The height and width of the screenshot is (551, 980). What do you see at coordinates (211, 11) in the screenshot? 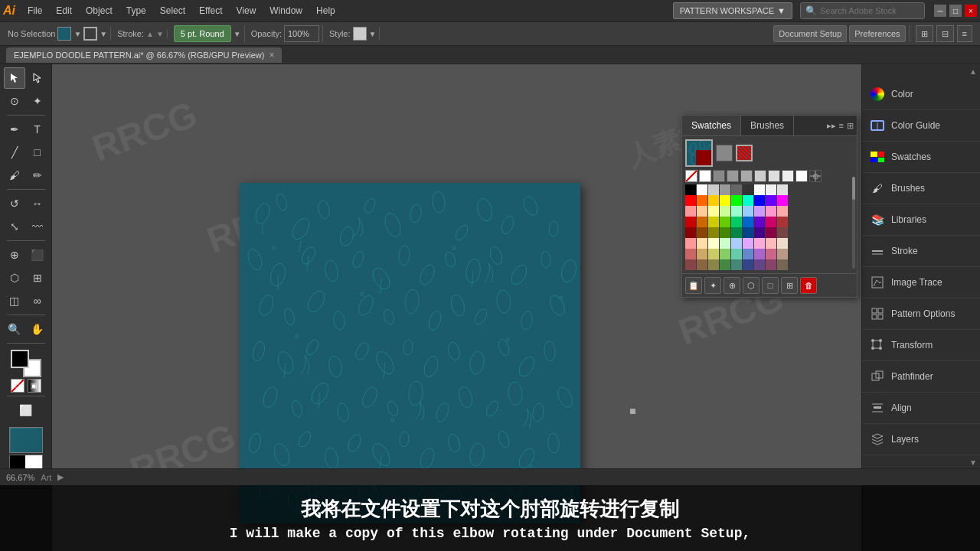
I see `menu-effect: Effect` at bounding box center [211, 11].